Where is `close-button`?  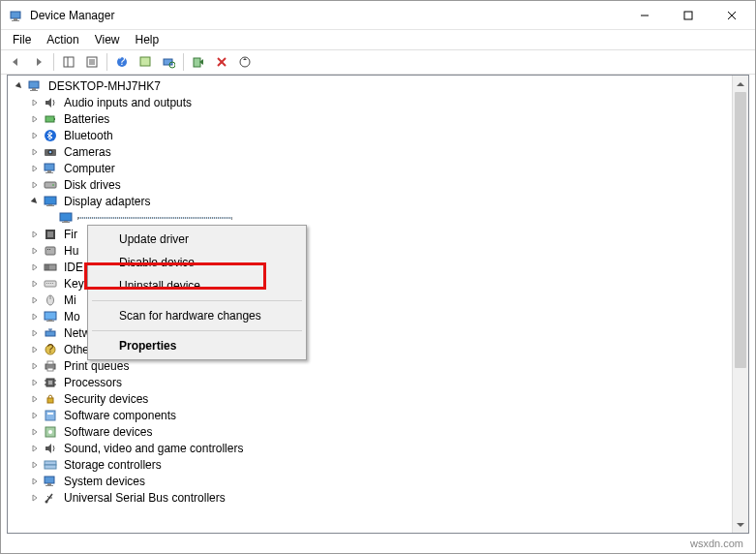
close-button is located at coordinates (732, 15).